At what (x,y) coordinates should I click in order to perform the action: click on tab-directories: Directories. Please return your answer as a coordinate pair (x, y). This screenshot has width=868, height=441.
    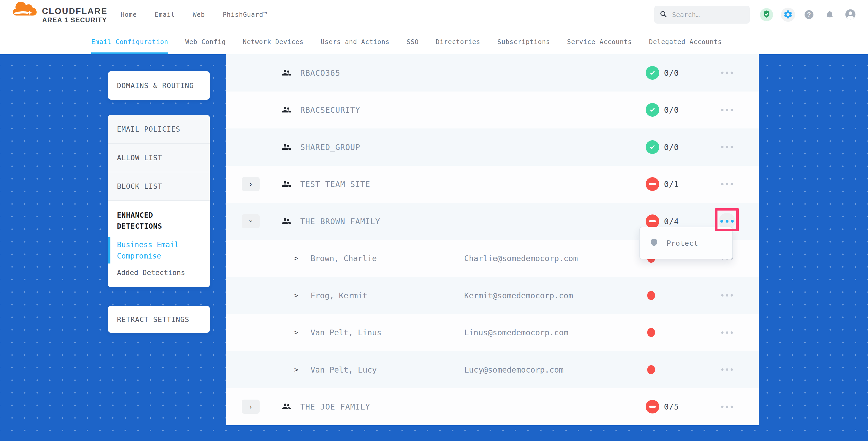
    Looking at the image, I should click on (458, 42).